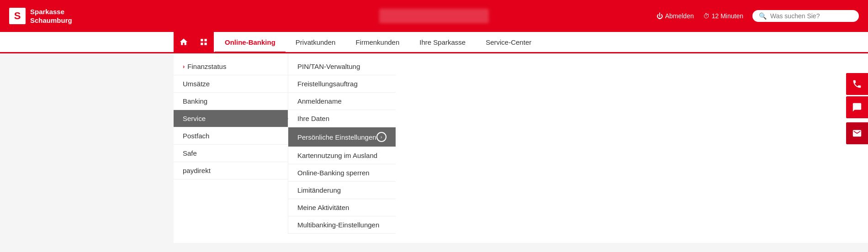 This screenshot has height=252, width=868. What do you see at coordinates (231, 153) in the screenshot?
I see `left-menu-safe: Safe` at bounding box center [231, 153].